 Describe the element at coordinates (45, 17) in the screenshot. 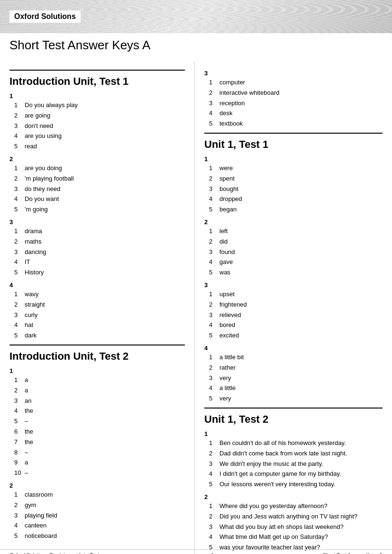

I see `logo-box: Oxford Solutions` at that location.